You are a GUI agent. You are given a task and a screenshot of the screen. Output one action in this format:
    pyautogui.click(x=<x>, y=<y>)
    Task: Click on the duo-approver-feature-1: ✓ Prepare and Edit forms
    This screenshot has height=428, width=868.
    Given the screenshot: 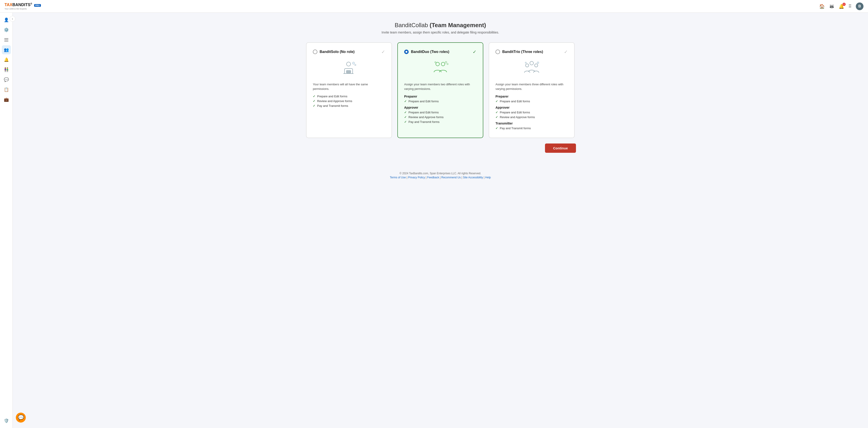 What is the action you would take?
    pyautogui.click(x=440, y=112)
    